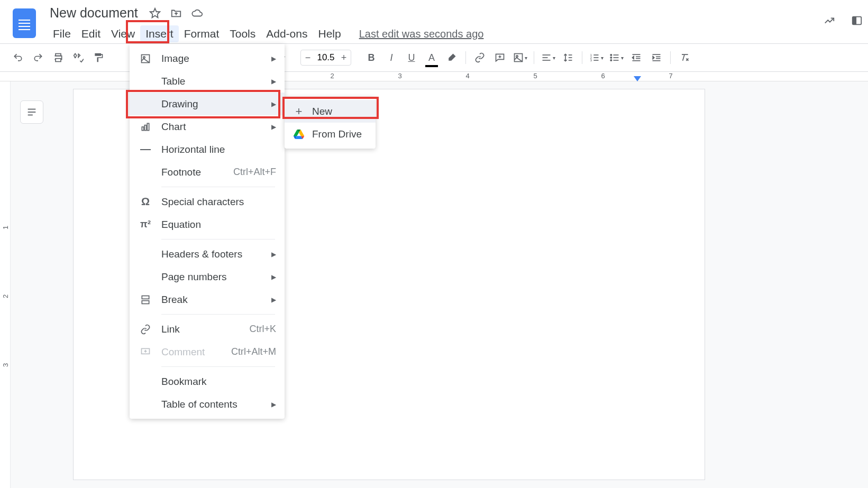 Image resolution: width=868 pixels, height=488 pixels. What do you see at coordinates (568, 58) in the screenshot?
I see `line-spacing-button` at bounding box center [568, 58].